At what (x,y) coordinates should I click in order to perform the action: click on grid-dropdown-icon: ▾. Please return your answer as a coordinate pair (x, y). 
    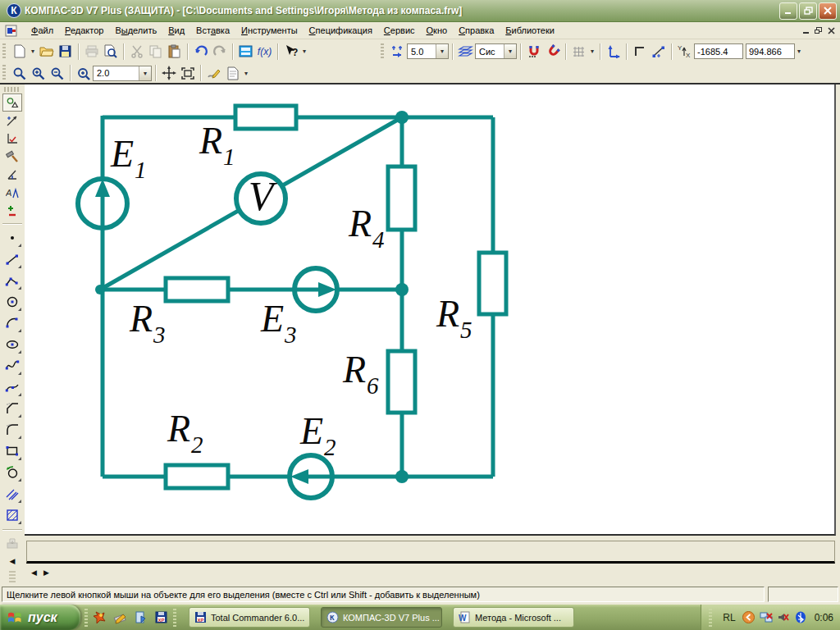
    Looking at the image, I should click on (592, 51).